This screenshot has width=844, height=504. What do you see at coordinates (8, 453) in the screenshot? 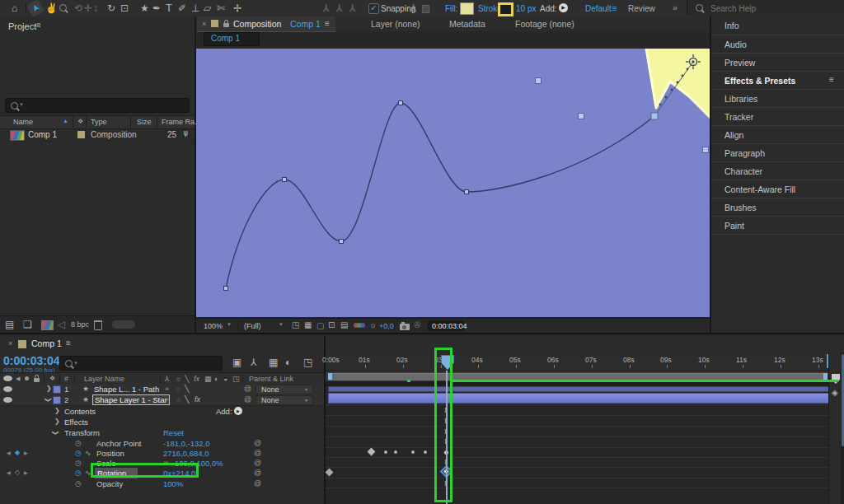
I see `prev-keyframe-icon: ◀` at bounding box center [8, 453].